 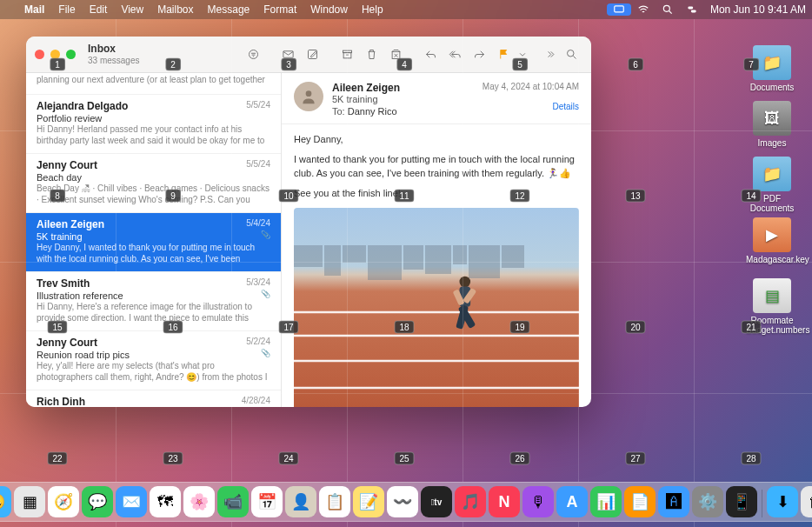 What do you see at coordinates (782, 502) in the screenshot?
I see `dock-downloads: ⬇` at bounding box center [782, 502].